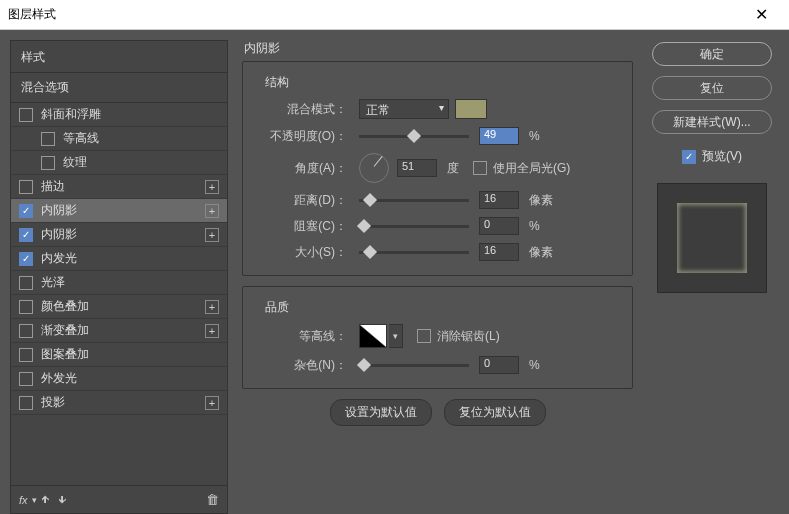  Describe the element at coordinates (438, 200) in the screenshot. I see `distance-row: 距离(D)： 16 像素` at that location.